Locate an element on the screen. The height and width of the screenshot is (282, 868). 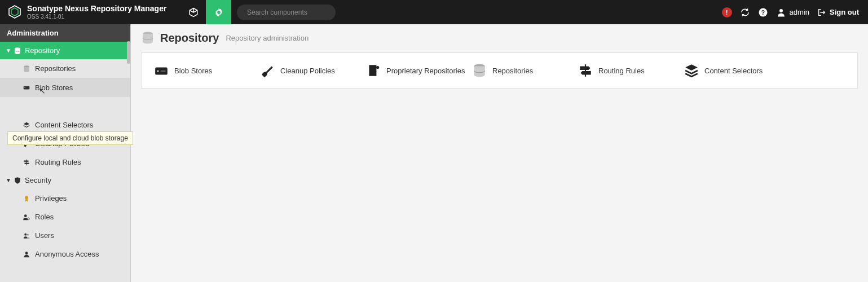
sidebar-item-routing-rules: Routing Rules is located at coordinates (65, 162).